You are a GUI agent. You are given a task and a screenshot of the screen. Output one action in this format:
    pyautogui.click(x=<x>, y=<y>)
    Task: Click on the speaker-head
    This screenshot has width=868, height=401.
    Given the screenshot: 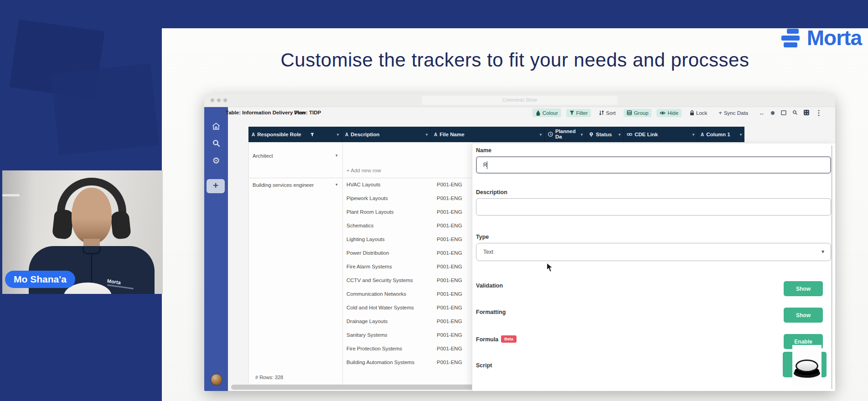 What is the action you would take?
    pyautogui.click(x=92, y=216)
    